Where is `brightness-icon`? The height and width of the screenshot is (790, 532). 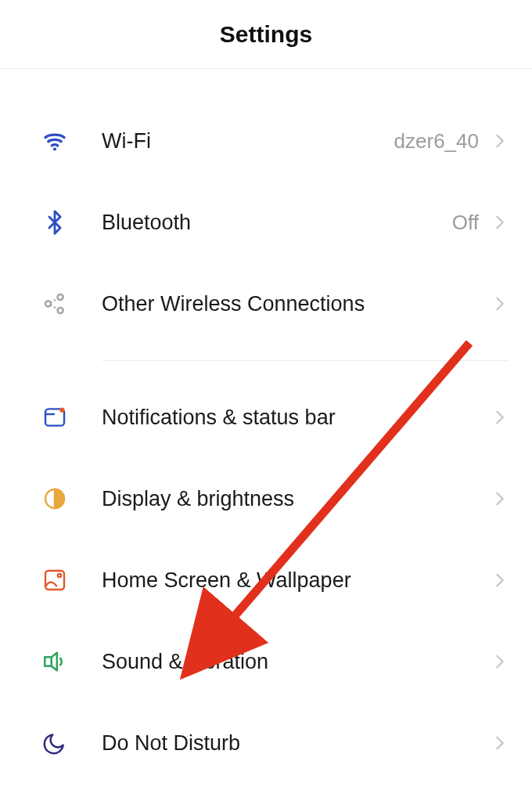 brightness-icon is located at coordinates (55, 499).